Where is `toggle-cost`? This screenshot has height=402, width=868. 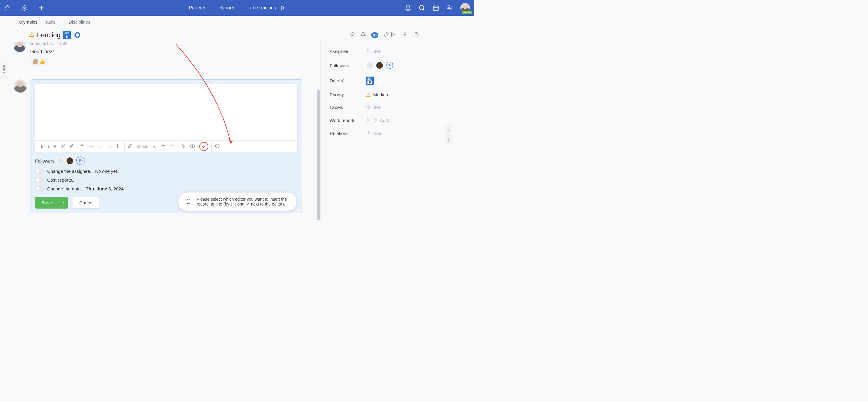 toggle-cost is located at coordinates (40, 180).